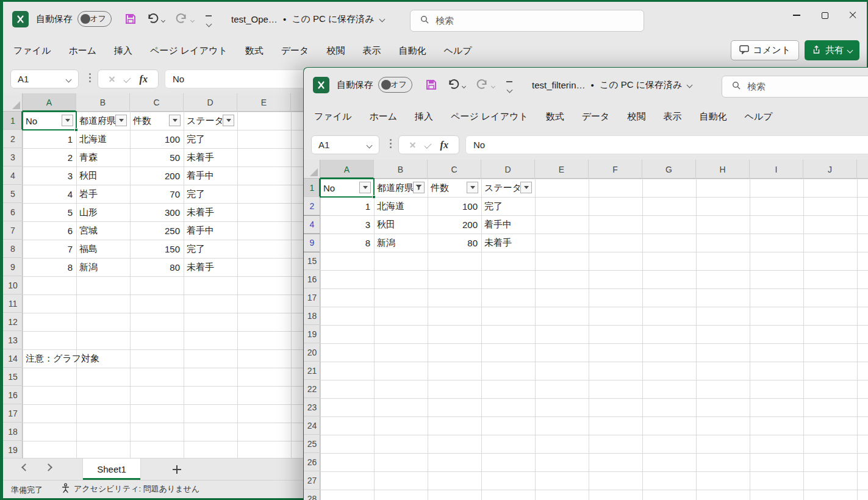 The height and width of the screenshot is (500, 868). What do you see at coordinates (103, 212) in the screenshot?
I see `cell: 山形` at bounding box center [103, 212].